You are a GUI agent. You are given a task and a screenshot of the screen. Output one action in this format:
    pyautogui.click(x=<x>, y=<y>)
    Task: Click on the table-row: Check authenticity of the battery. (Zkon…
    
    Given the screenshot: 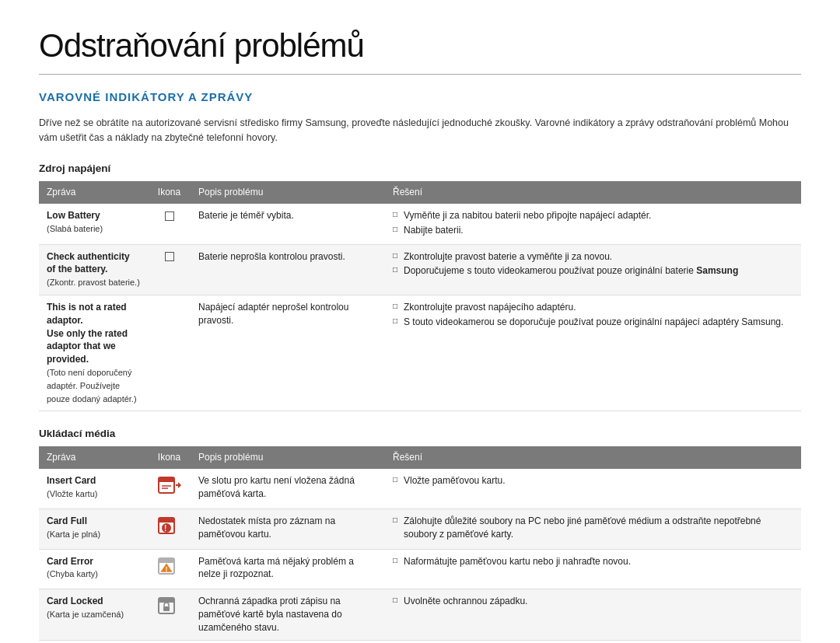 What is the action you would take?
    pyautogui.click(x=420, y=269)
    